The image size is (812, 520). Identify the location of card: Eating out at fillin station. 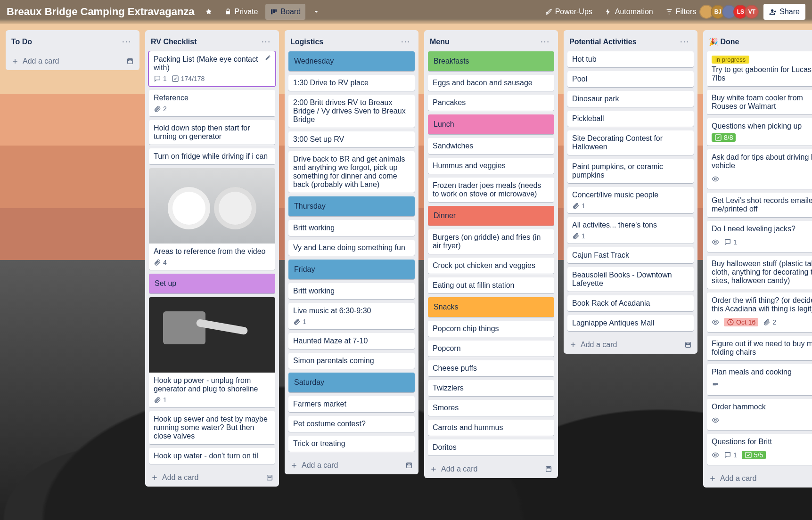
(491, 285).